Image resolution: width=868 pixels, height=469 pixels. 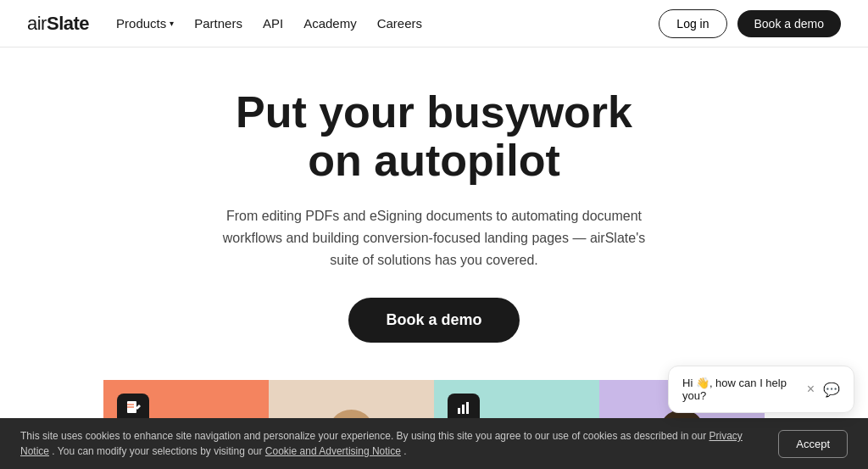 What do you see at coordinates (693, 24) in the screenshot?
I see `login-button: Log in` at bounding box center [693, 24].